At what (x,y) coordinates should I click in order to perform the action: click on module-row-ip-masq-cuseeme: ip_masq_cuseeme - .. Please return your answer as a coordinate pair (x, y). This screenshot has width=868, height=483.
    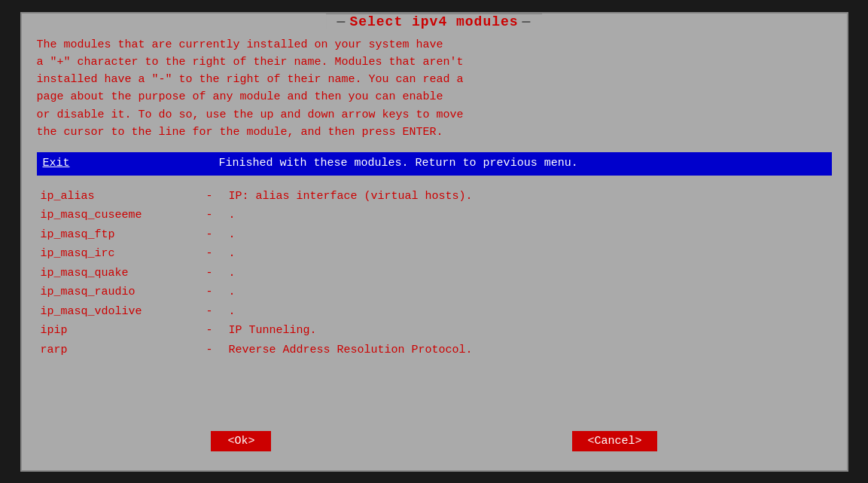
    Looking at the image, I should click on (437, 216).